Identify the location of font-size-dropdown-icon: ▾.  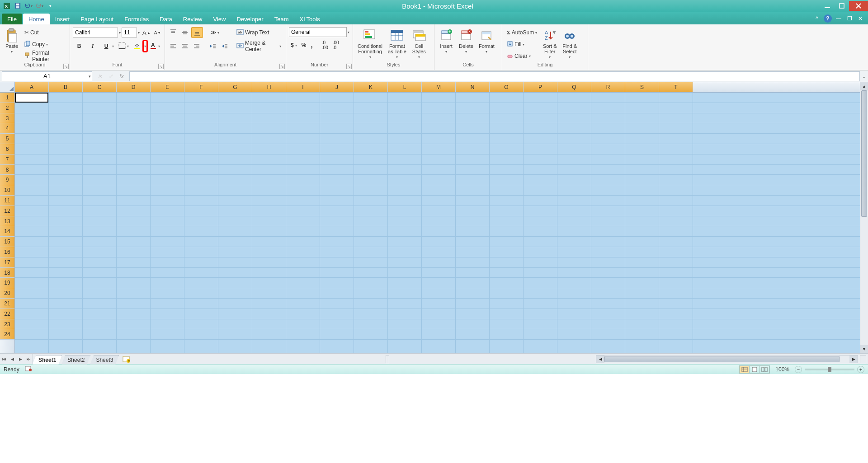
(139, 33).